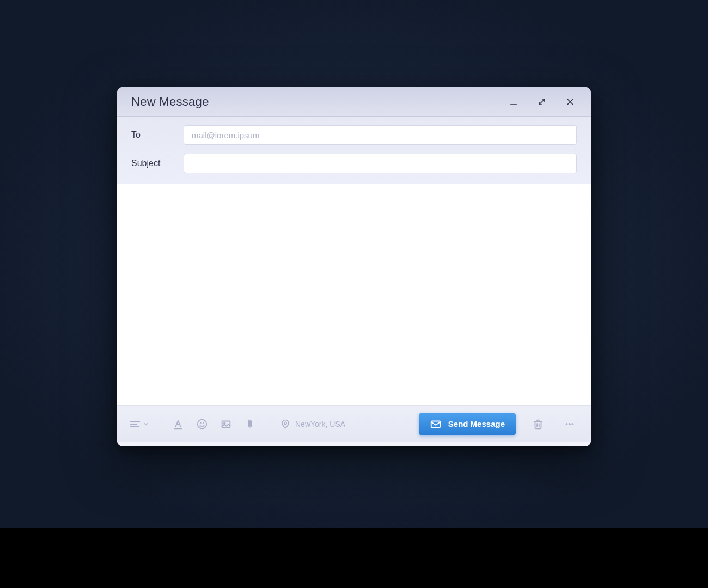 This screenshot has height=588, width=708. Describe the element at coordinates (146, 424) in the screenshot. I see `chevron-down-icon` at that location.